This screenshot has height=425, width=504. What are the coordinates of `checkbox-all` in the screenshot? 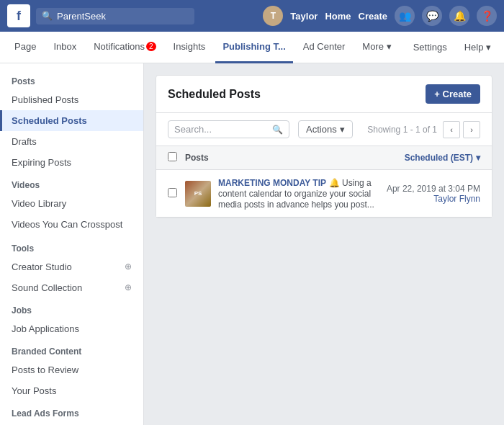 It's located at (173, 157).